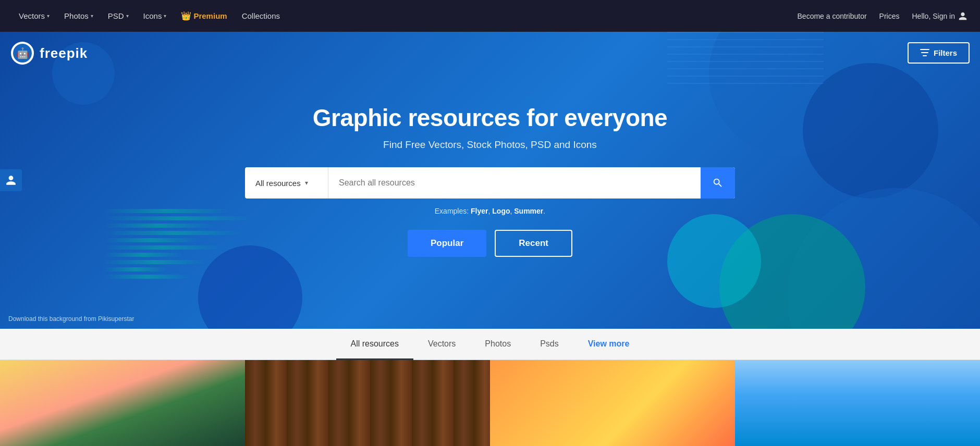 The width and height of the screenshot is (980, 446). I want to click on hero-title: Graphic resources for everyone, so click(490, 118).